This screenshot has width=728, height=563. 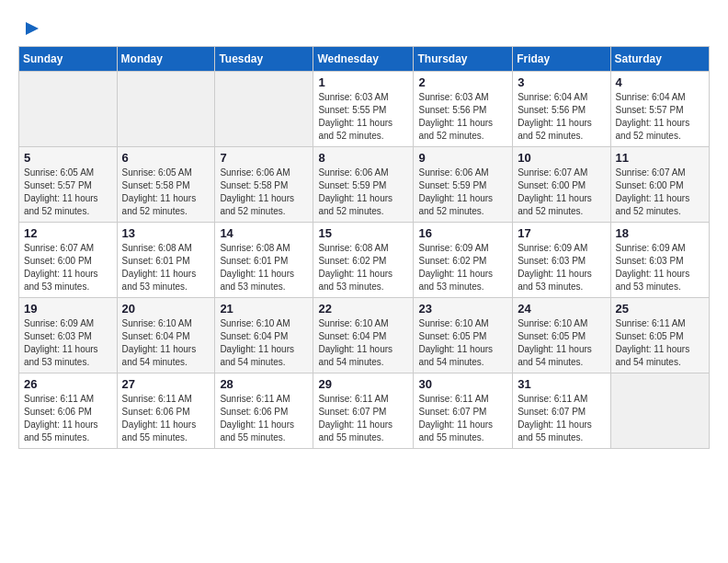 I want to click on day-number: 23, so click(x=463, y=309).